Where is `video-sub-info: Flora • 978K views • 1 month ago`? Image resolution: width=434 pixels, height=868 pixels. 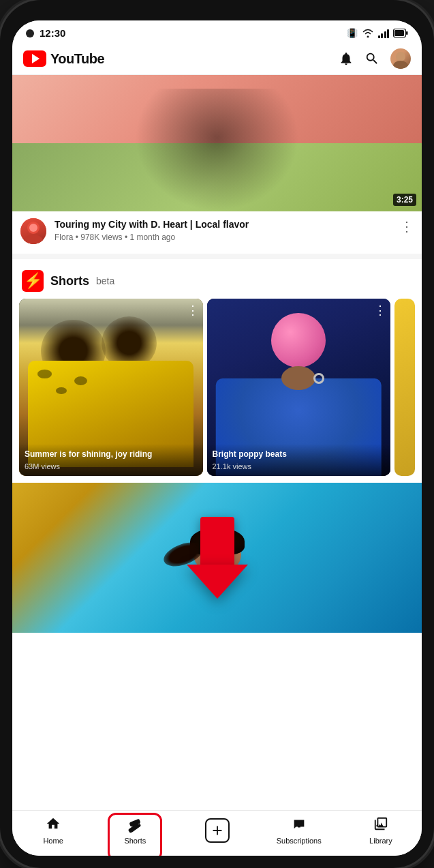 video-sub-info: Flora • 978K views • 1 month ago is located at coordinates (223, 237).